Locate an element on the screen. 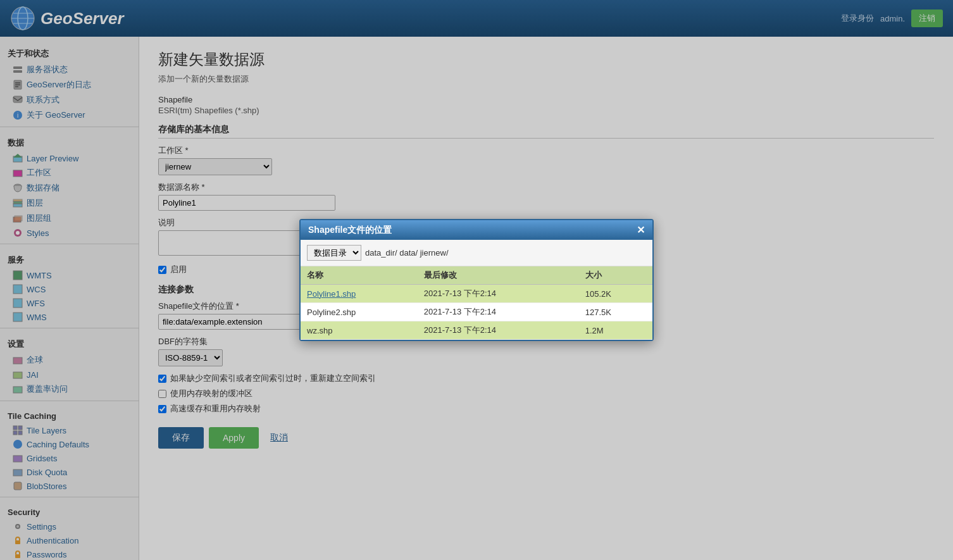 Image resolution: width=953 pixels, height=560 pixels. file-table-header-row: 名称 最后修改 大小 is located at coordinates (476, 276).